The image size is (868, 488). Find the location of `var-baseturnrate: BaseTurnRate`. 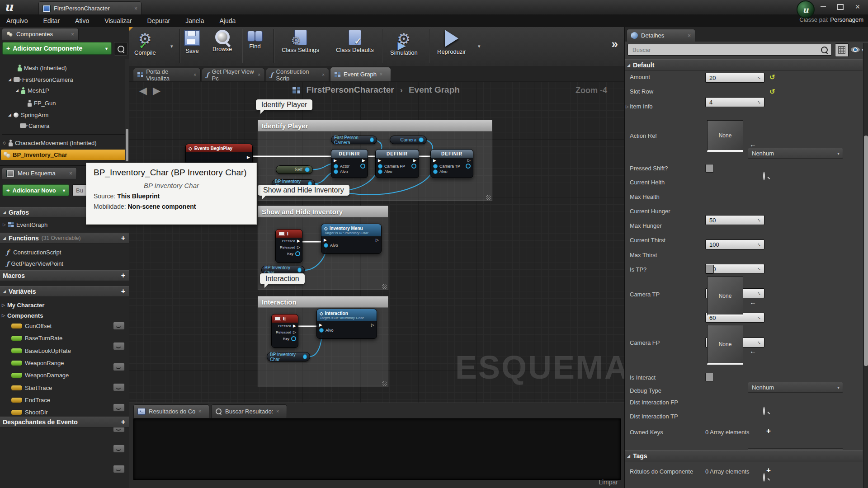

var-baseturnrate: BaseTurnRate is located at coordinates (37, 338).